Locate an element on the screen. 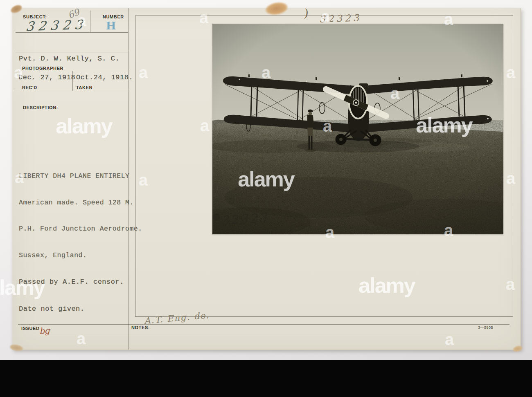 Image resolution: width=532 pixels, height=397 pixels. taken-date: Oct.24, 1918. is located at coordinates (105, 78).